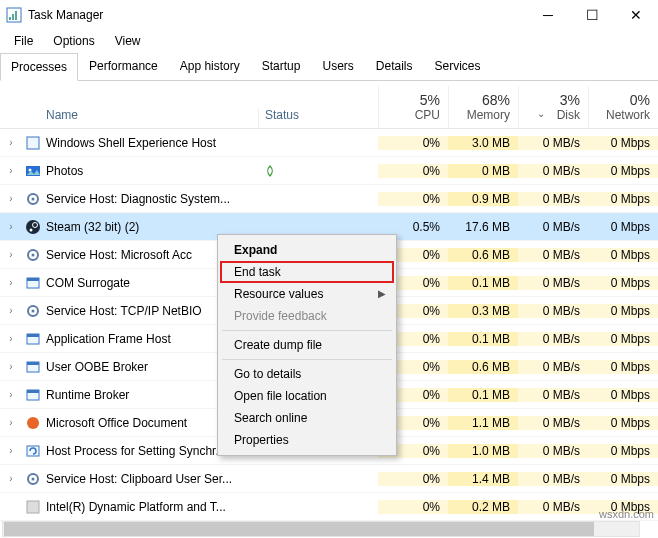  What do you see at coordinates (382, 294) in the screenshot?
I see `chevron-right-icon: ▶` at bounding box center [382, 294].